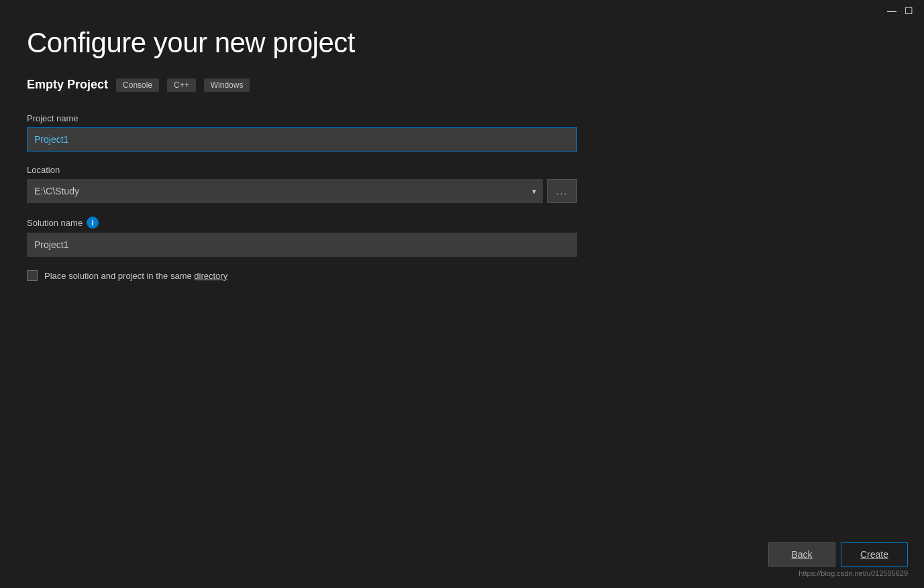 Image resolution: width=924 pixels, height=588 pixels. I want to click on project-name-input, so click(302, 139).